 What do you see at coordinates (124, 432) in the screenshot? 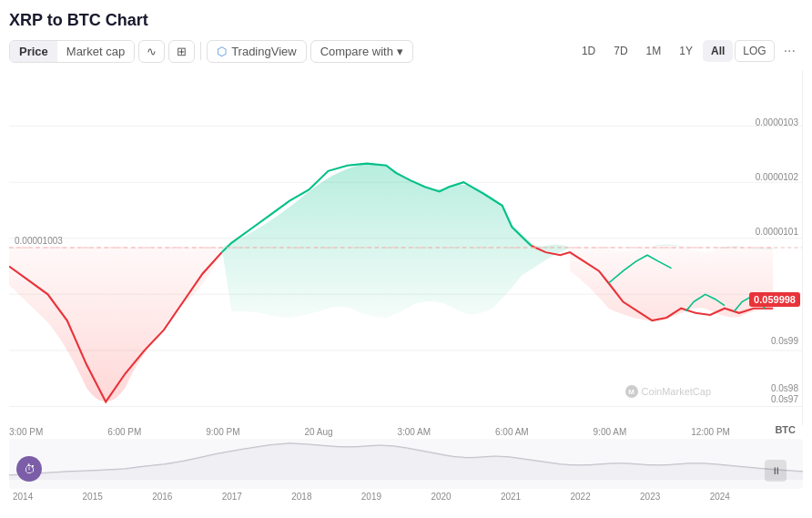
I see `x-label-2: 6:00 PM` at bounding box center [124, 432].